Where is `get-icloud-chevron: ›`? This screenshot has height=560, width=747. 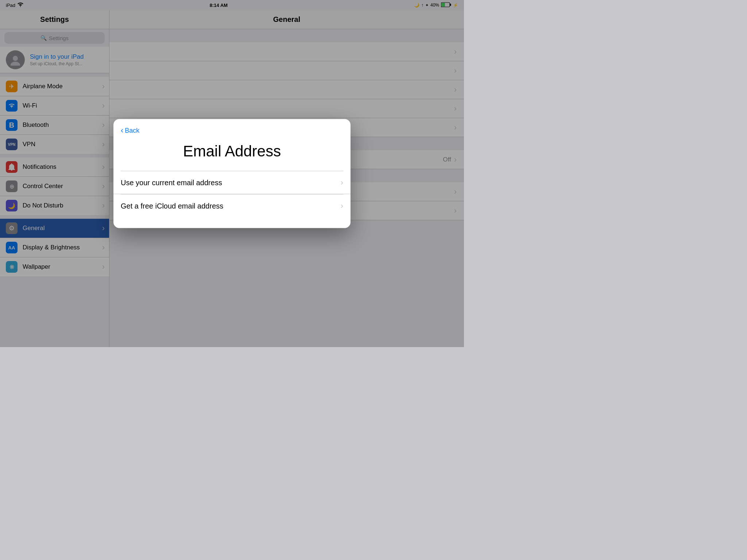 get-icloud-chevron: › is located at coordinates (342, 206).